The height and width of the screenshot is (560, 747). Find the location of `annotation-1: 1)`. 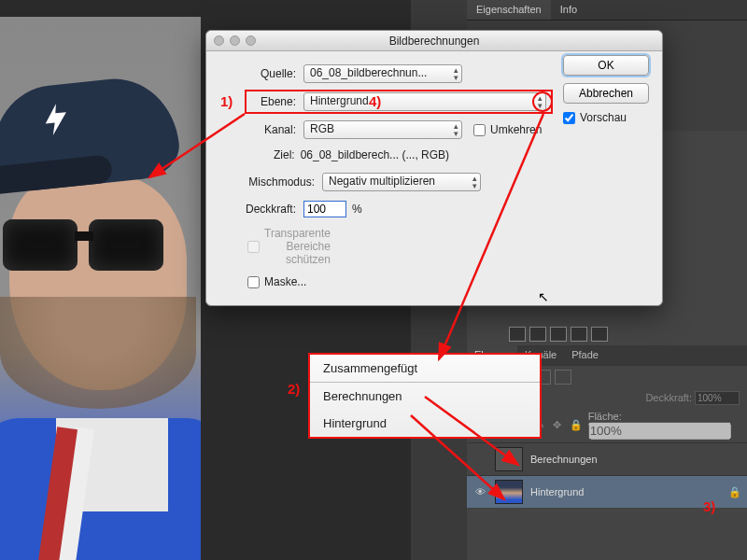

annotation-1: 1) is located at coordinates (226, 101).